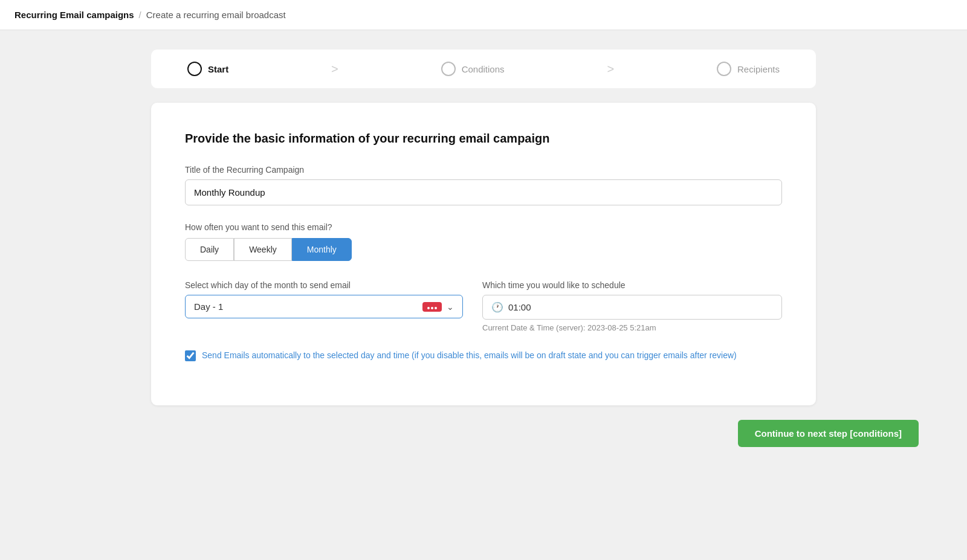 This screenshot has height=560, width=967. What do you see at coordinates (450, 307) in the screenshot?
I see `chevron-down-icon: ⌄` at bounding box center [450, 307].